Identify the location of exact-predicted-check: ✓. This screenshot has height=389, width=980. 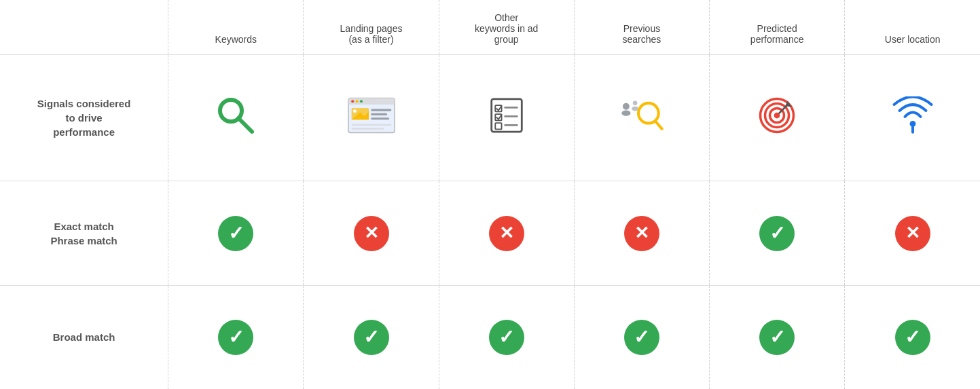
(777, 234).